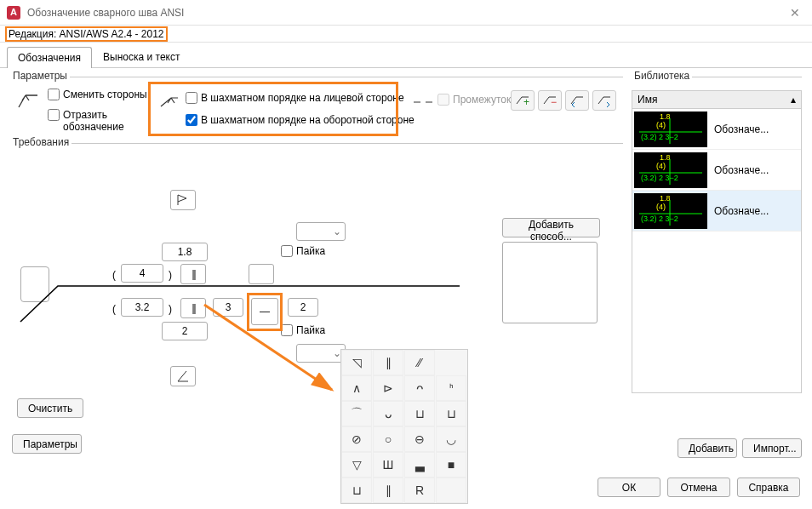 This screenshot has height=509, width=812. Describe the element at coordinates (404, 426) in the screenshot. I see `symbol-palette: ◹ ∥ ⁄⁄ ∧ ⊳ ᴖ ᑋ ⌒ ᴗ ⊔ ⊔ ⊘ ○ ⊖ ◡ ▽ Ш ▃ ■ ⊔…` at that location.